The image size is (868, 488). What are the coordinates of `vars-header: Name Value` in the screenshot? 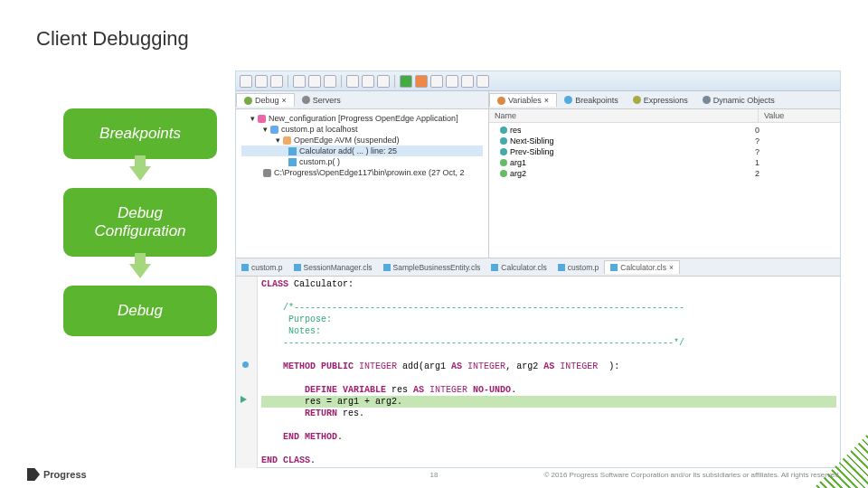 It's located at (665, 116).